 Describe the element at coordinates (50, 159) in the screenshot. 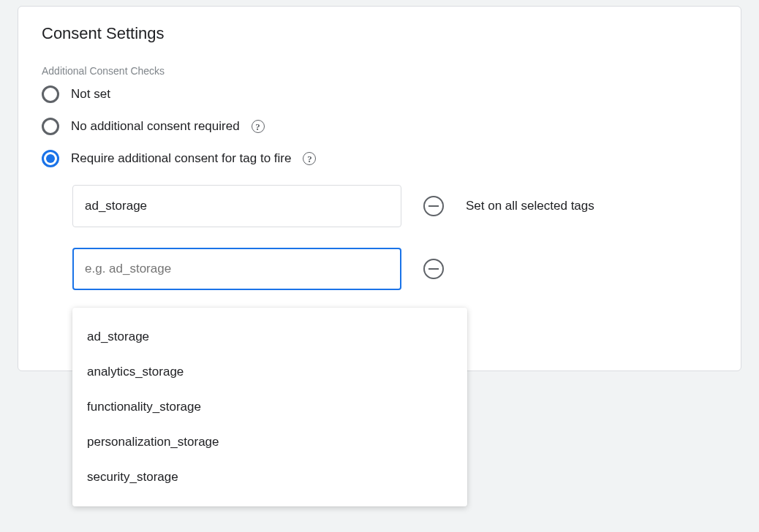

I see `radio-inner-dot` at that location.